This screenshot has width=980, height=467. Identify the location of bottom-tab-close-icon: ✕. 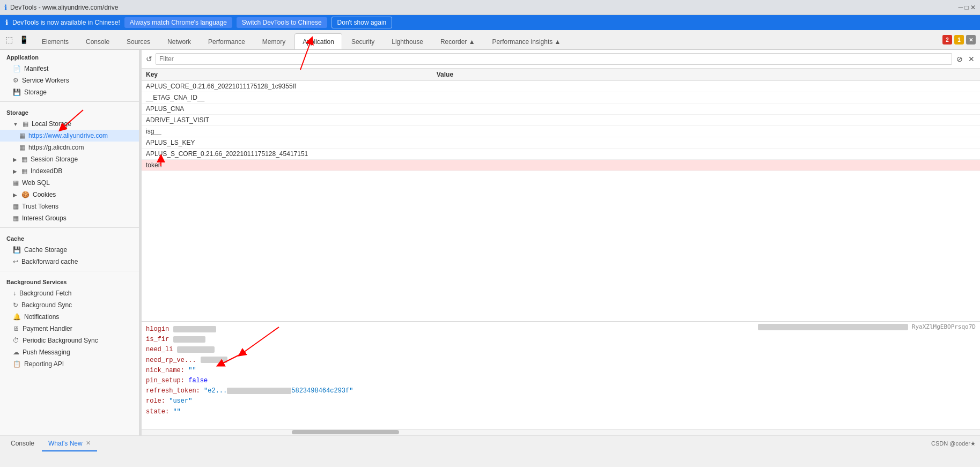
(88, 443).